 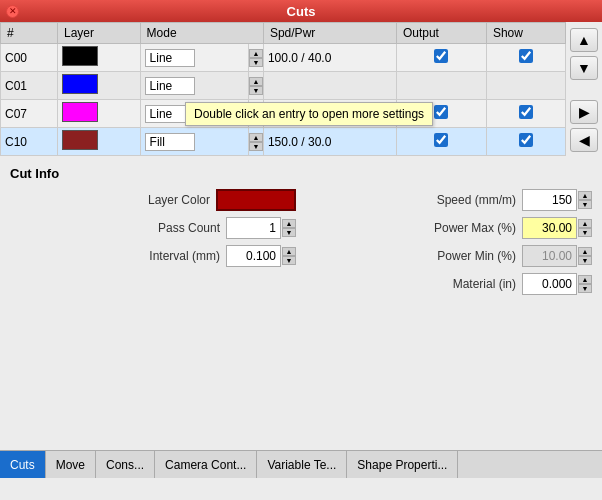 What do you see at coordinates (330, 34) in the screenshot?
I see `col-header-spdpwr: Spd/Pwr` at bounding box center [330, 34].